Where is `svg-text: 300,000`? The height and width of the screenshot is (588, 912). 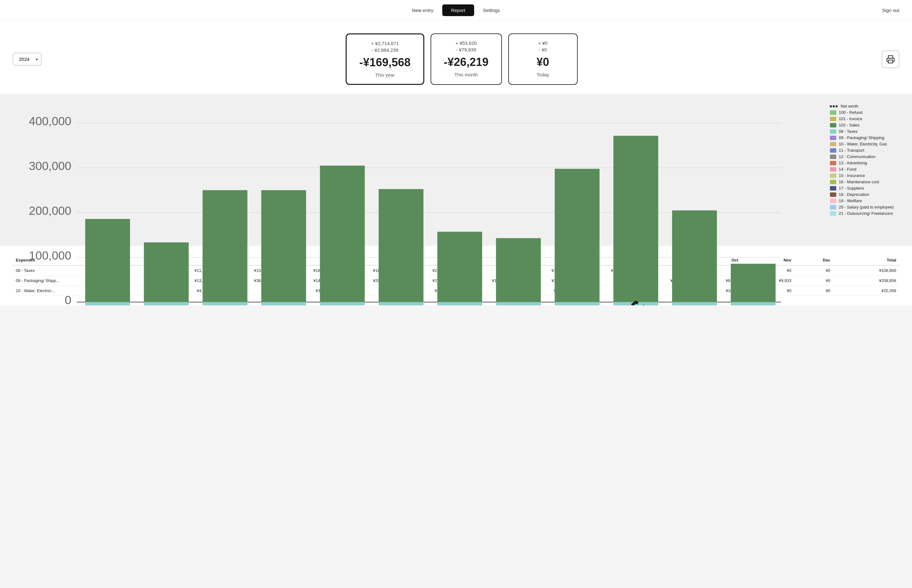
svg-text: 300,000 is located at coordinates (50, 166).